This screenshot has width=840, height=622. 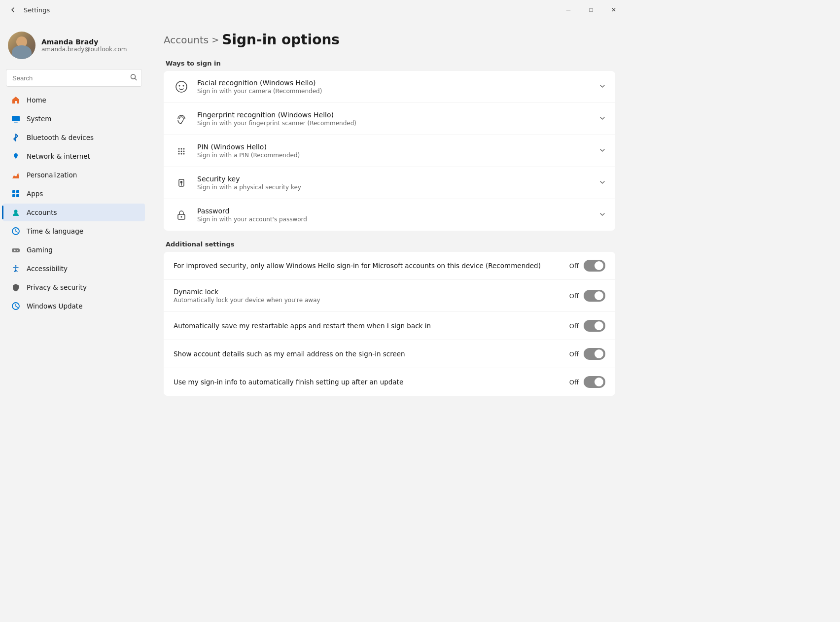 I want to click on bluetooth-icon, so click(x=16, y=138).